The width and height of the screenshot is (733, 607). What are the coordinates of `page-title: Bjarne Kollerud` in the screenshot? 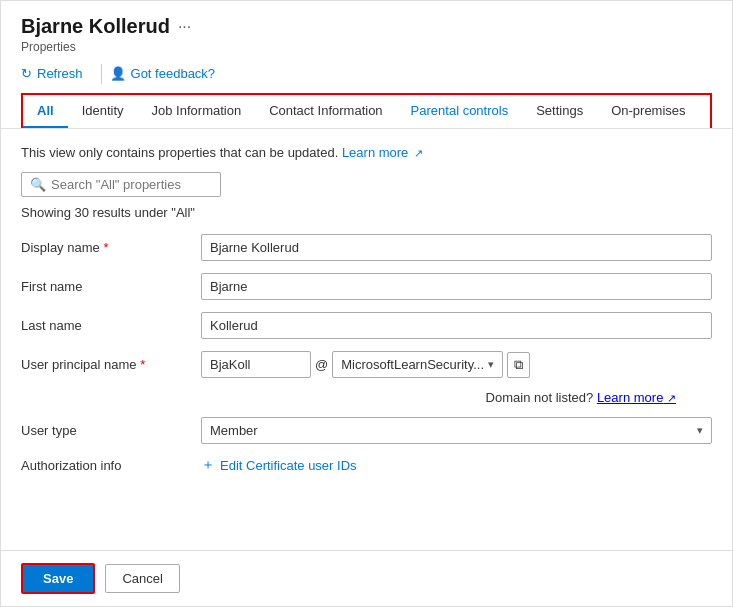 It's located at (96, 26).